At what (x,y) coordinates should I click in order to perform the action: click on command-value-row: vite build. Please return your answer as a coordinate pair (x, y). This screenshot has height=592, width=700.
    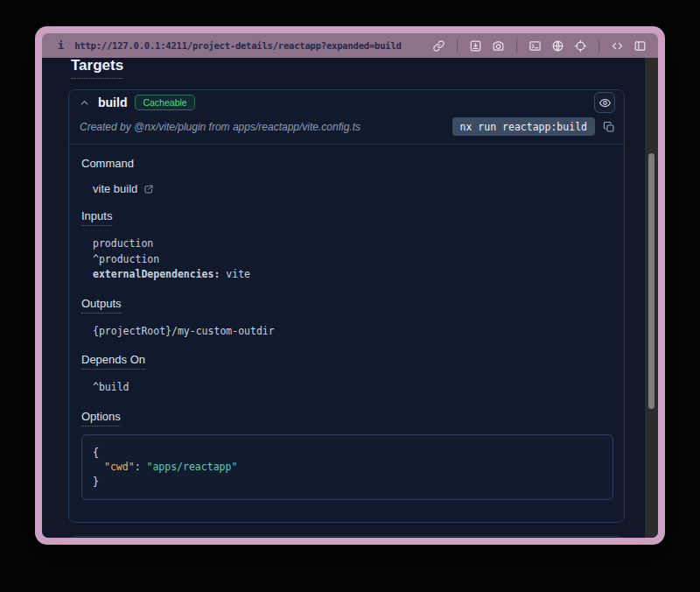
    Looking at the image, I should click on (354, 189).